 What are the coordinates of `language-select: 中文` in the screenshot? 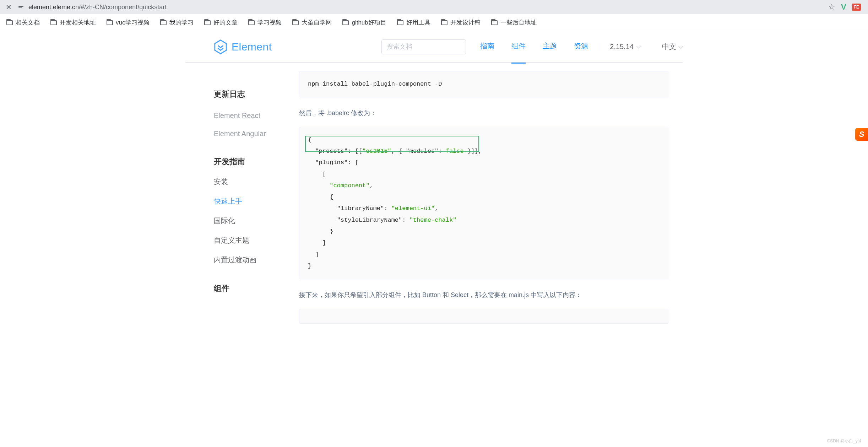 It's located at (672, 47).